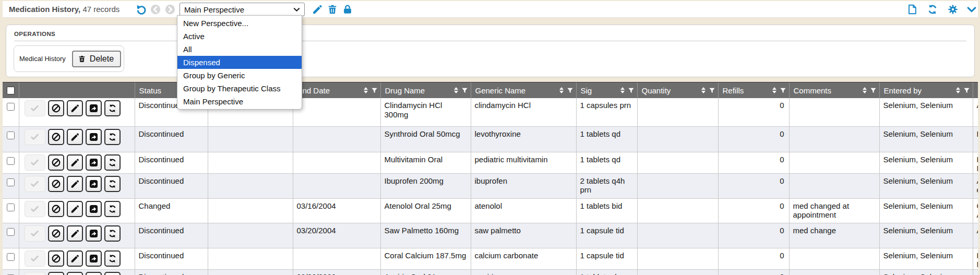 The image size is (980, 275). I want to click on col-header-end-date: End Date, so click(337, 90).